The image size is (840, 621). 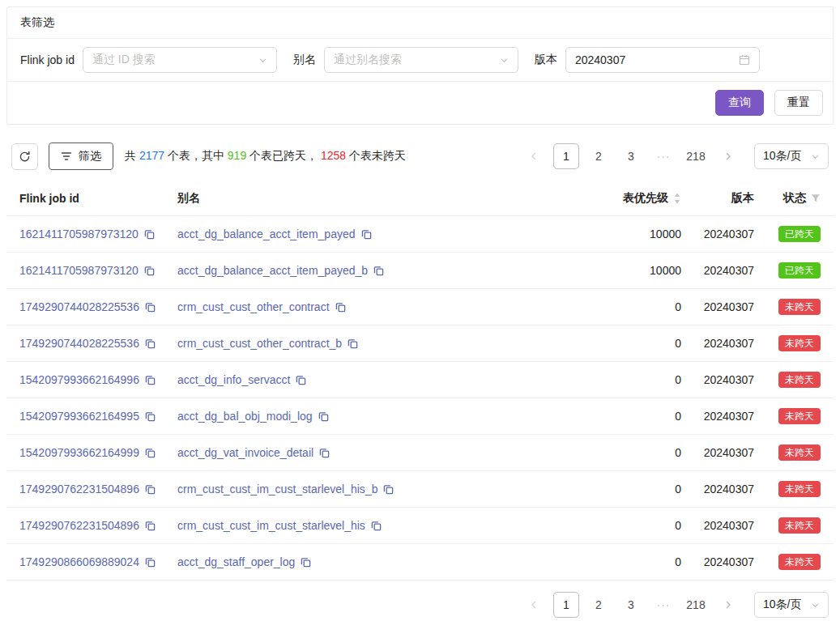 What do you see at coordinates (24, 157) in the screenshot?
I see `refresh-button` at bounding box center [24, 157].